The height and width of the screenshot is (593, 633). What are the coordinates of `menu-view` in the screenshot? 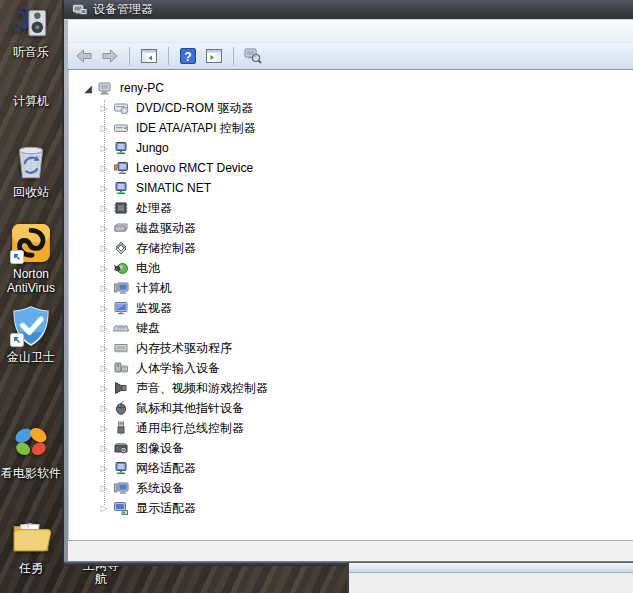 It's located at (117, 32).